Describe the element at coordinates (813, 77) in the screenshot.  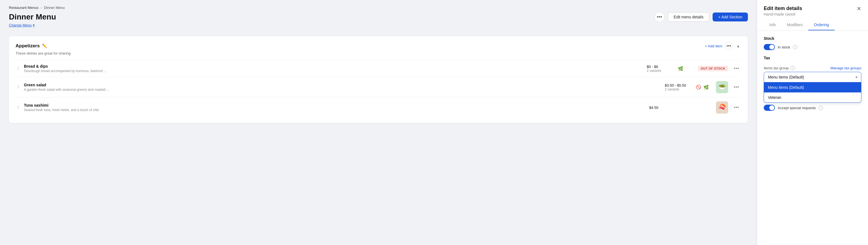
I see `tax-dropdown-trigger: Menu items (Default) ▾` at that location.